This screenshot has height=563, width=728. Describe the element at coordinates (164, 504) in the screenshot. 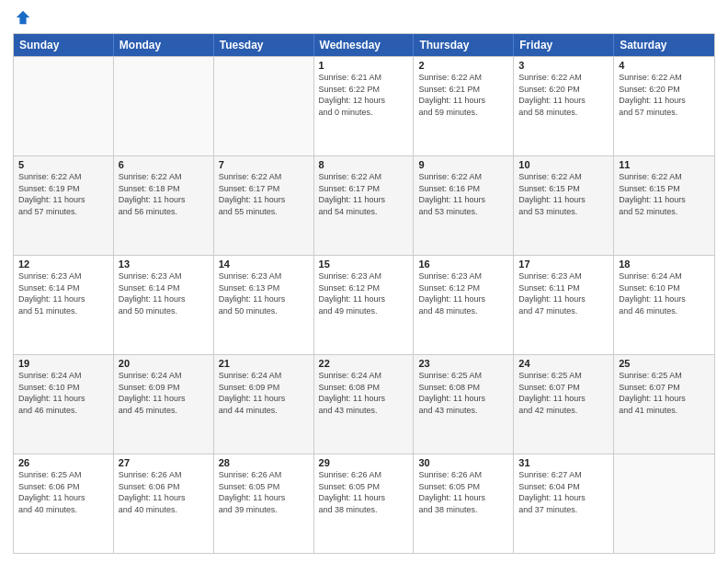

I see `calendar-day-27: 27Sunrise: 6:26 AMSunset: 6:06 PMDayligh…` at that location.